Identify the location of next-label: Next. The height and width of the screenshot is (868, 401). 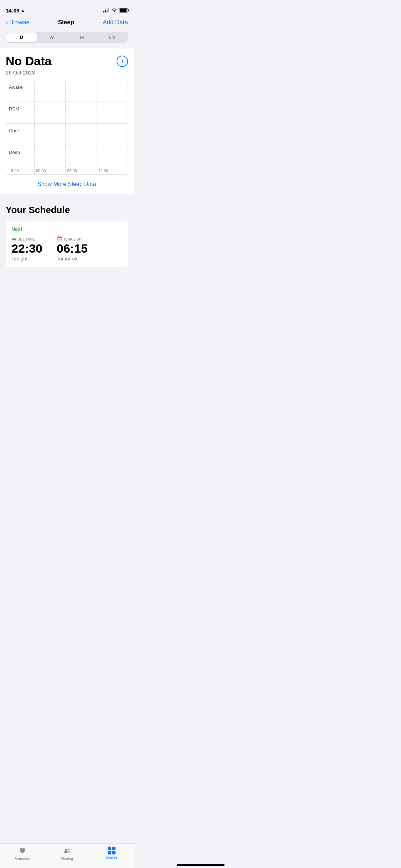
(67, 229).